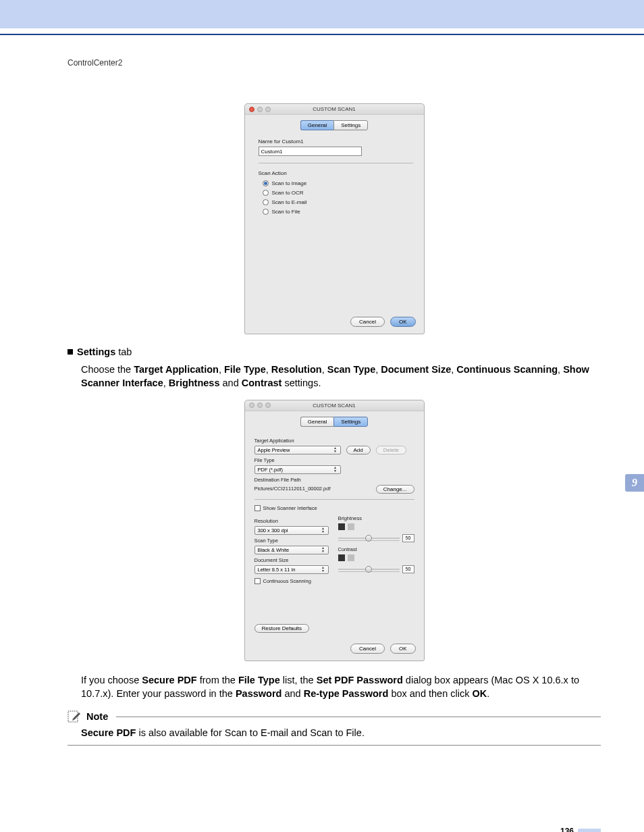 This screenshot has width=644, height=832. What do you see at coordinates (335, 508) in the screenshot?
I see `show-scanner-interface-checkbox: Show Scanner Interface` at bounding box center [335, 508].